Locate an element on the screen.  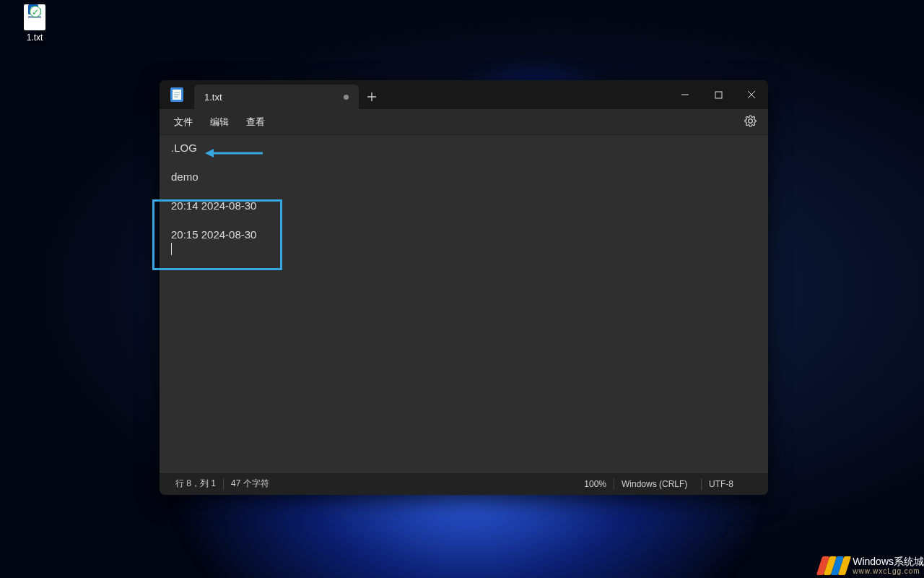
tab-title: 1.txt is located at coordinates (214, 97).